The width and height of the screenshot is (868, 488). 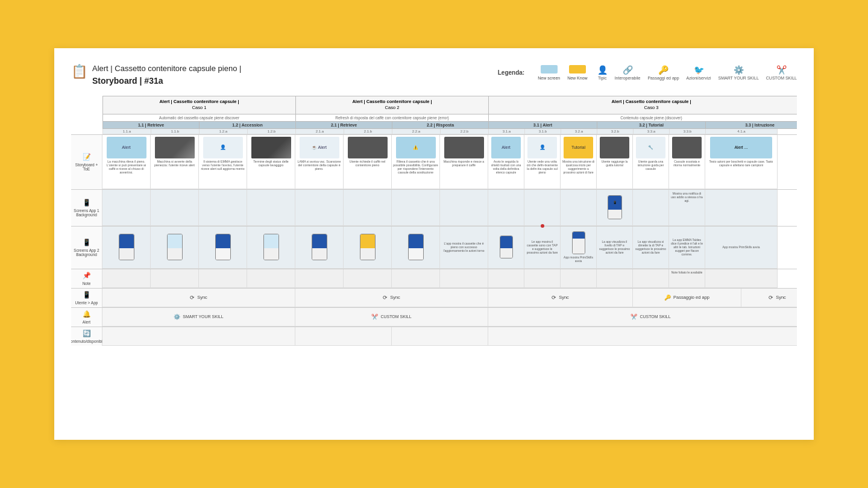 What do you see at coordinates (440, 336) in the screenshot?
I see `contenuto-case2b` at bounding box center [440, 336].